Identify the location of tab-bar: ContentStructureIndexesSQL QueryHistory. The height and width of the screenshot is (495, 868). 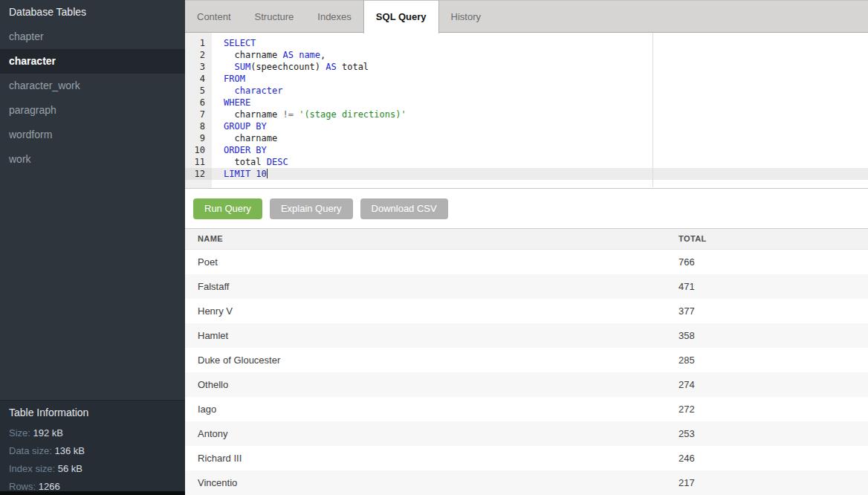
(526, 16).